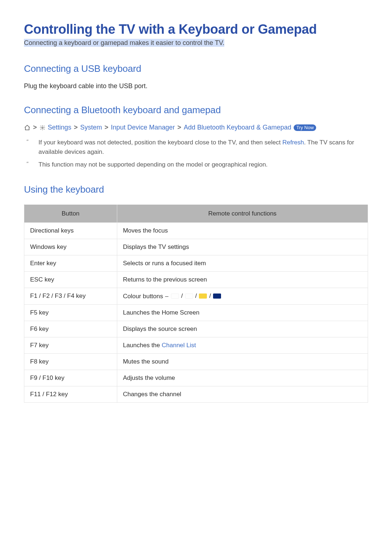  Describe the element at coordinates (196, 329) in the screenshot. I see `table-row: F6 key Displays the source screen` at that location.